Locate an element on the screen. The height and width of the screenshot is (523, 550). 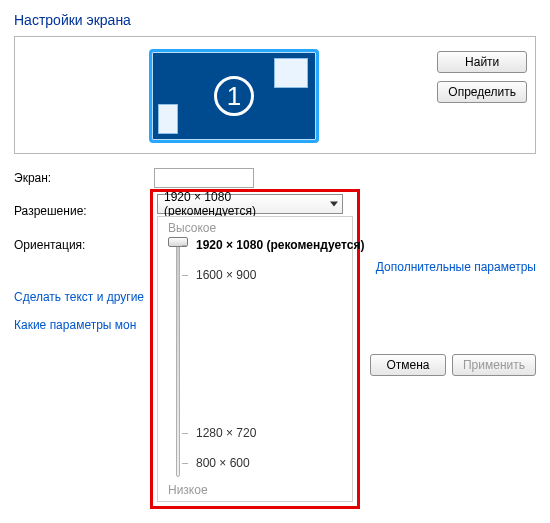
apply-button: Применить is located at coordinates (494, 365).